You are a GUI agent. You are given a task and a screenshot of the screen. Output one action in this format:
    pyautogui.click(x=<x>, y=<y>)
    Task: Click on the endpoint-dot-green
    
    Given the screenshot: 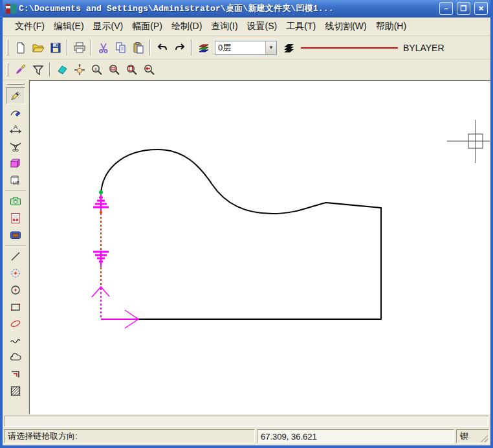 What is the action you would take?
    pyautogui.click(x=101, y=192)
    